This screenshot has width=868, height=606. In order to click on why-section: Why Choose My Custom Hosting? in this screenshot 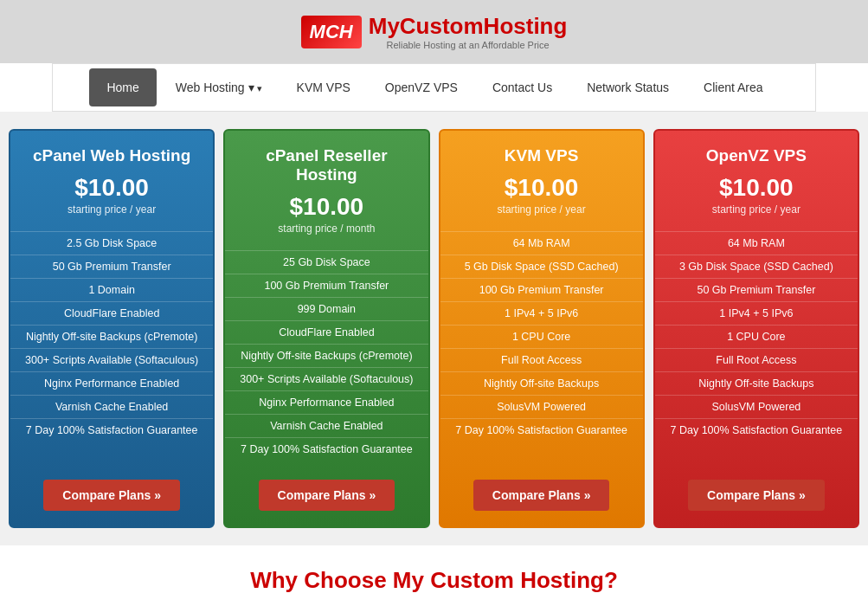, I will do `click(434, 576)`.